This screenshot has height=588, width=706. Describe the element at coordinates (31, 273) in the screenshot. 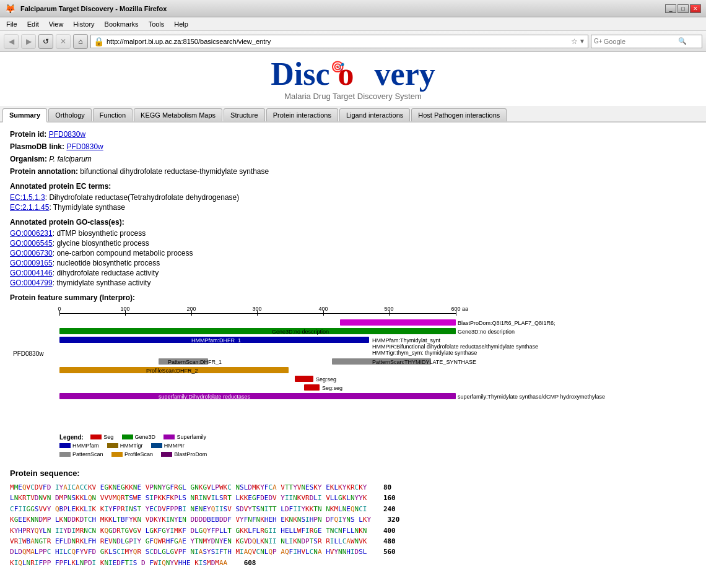

I see `go-id-4: GO:0004146` at that location.